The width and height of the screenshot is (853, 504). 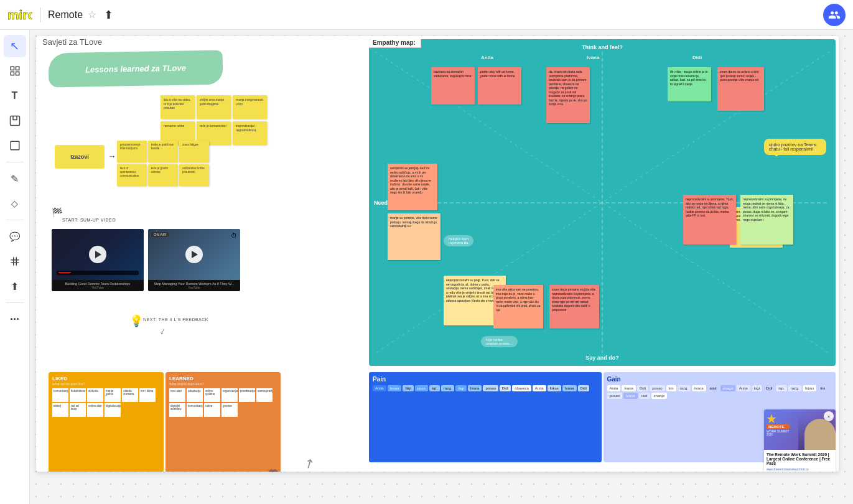 I want to click on lightbulb-icon: 💡, so click(x=136, y=321).